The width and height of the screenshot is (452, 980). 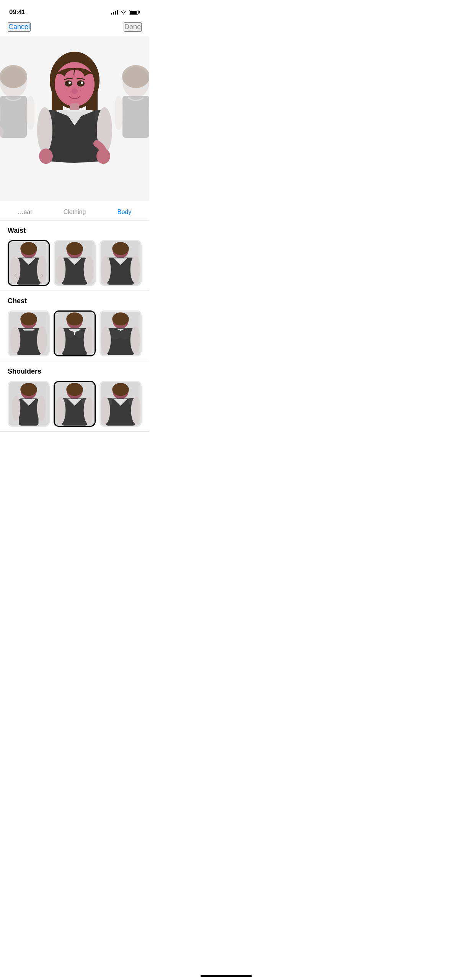 I want to click on status-time: 09:41, so click(x=17, y=12).